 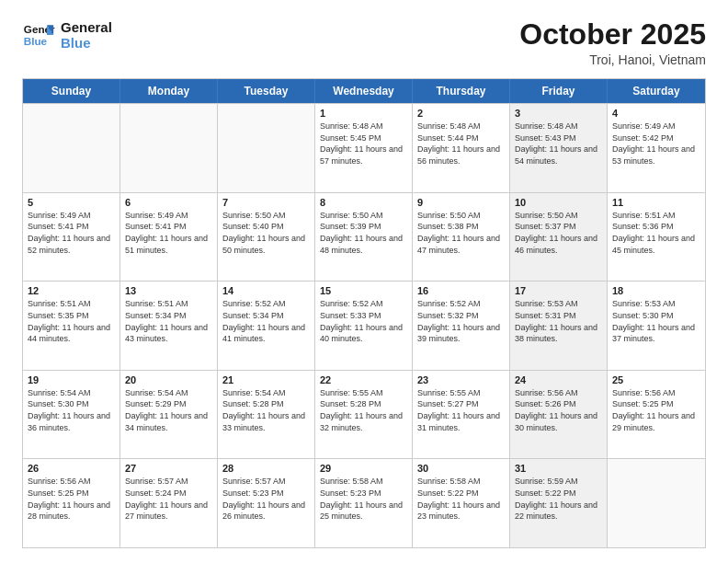 I want to click on sunset-text: Sunset: 5:34 PM, so click(x=267, y=316).